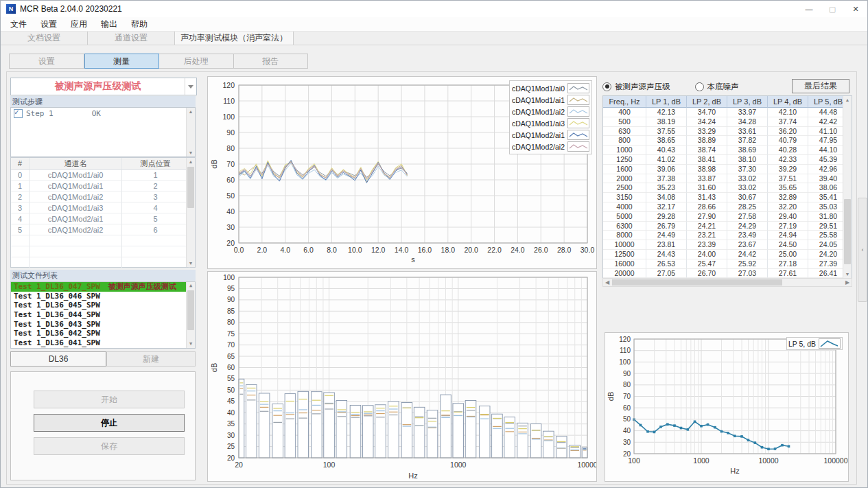  Describe the element at coordinates (697, 283) in the screenshot. I see `hscroll-thumb` at that location.